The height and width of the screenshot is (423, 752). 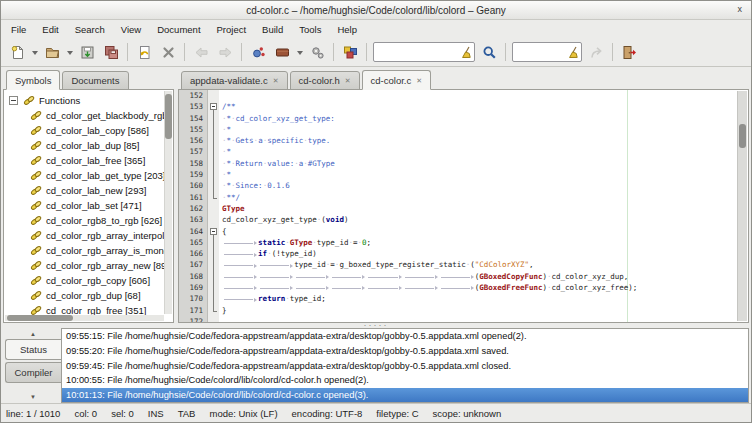 What do you see at coordinates (458, 198) in the screenshot?
I see `code-line-161: 161·**/` at bounding box center [458, 198].